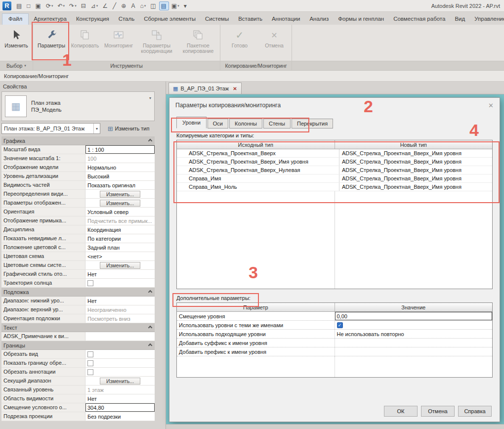  What do you see at coordinates (487, 19) in the screenshot?
I see `ribbon-tab-manage: Управление` at bounding box center [487, 19].